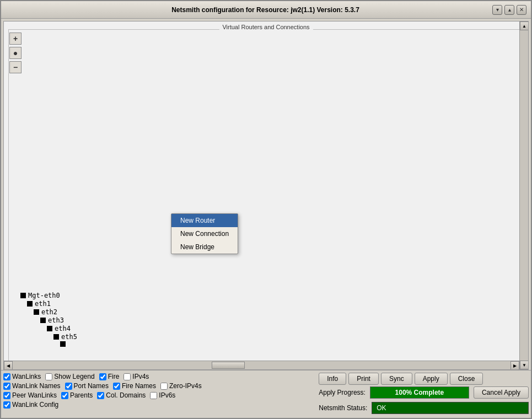 Image resolution: width=532 pixels, height=419 pixels. I want to click on ipv4s-checkbox-label: IPv4s, so click(136, 377).